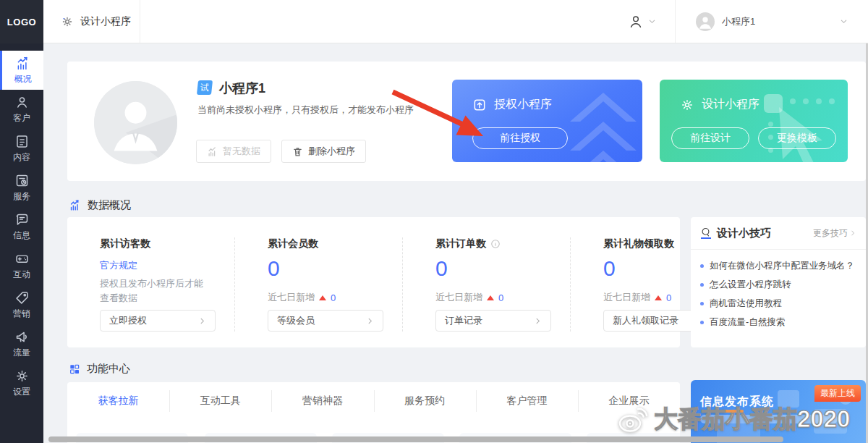 This screenshot has height=443, width=868. Describe the element at coordinates (326, 321) in the screenshot. I see `member-levels-button: 等级会员` at that location.